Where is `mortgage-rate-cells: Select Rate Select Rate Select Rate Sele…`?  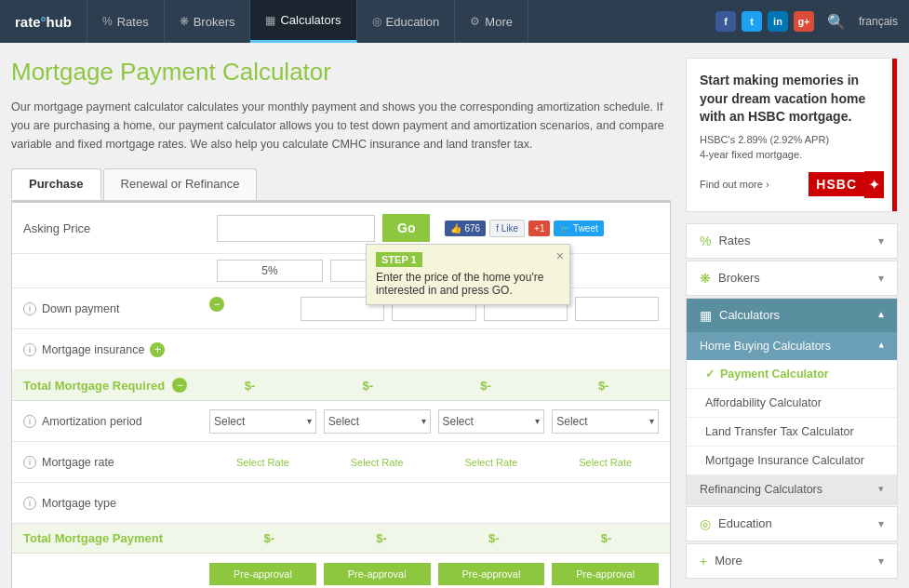
mortgage-rate-cells: Select Rate Select Rate Select Rate Sele… is located at coordinates (434, 462).